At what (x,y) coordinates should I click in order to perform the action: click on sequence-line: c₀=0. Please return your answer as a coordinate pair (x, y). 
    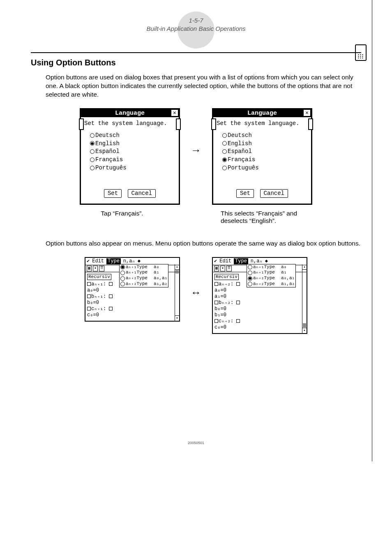
    Looking at the image, I should click on (132, 315).